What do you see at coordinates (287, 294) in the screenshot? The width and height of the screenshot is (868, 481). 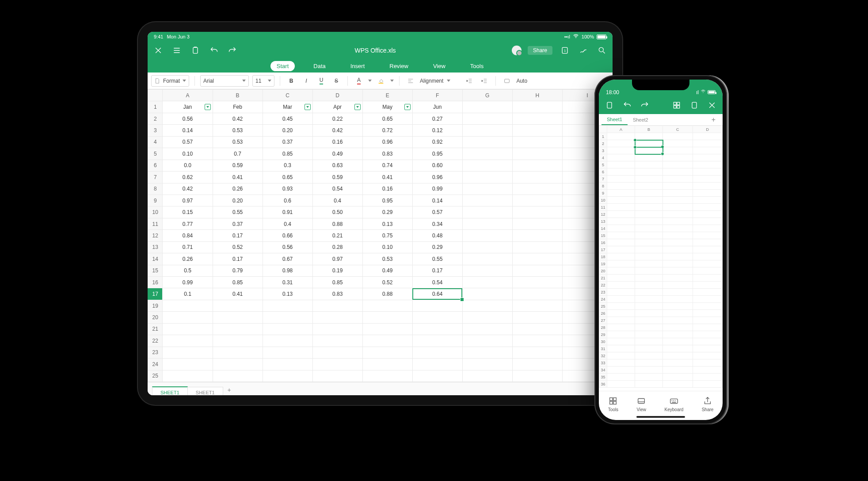 I see `cell: 0.13` at bounding box center [287, 294].